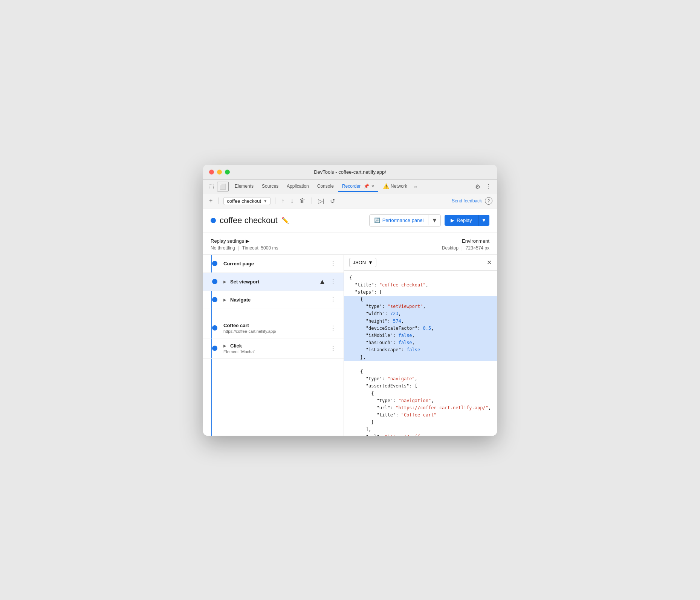 The image size is (700, 600). I want to click on tab-more-icon: », so click(416, 187).